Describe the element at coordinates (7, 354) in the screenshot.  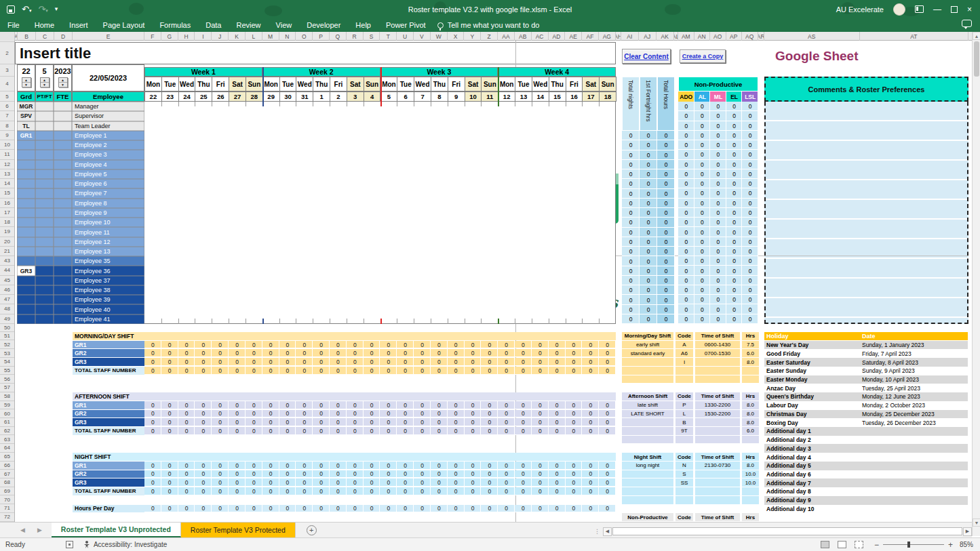
I see `row-header-53: 53` at that location.